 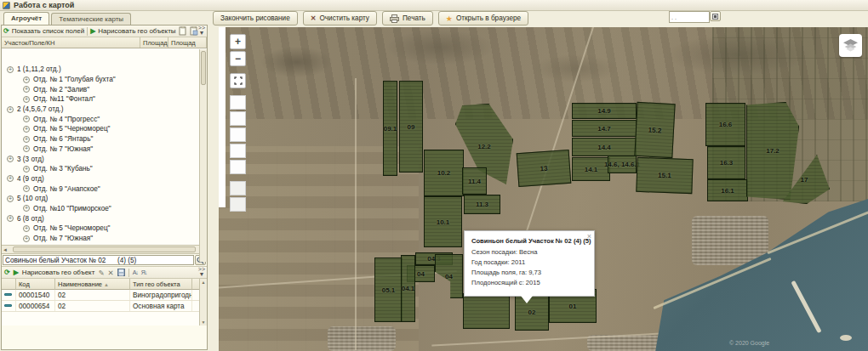 I want to click on map-field-14.7: 14.7, so click(x=604, y=128).